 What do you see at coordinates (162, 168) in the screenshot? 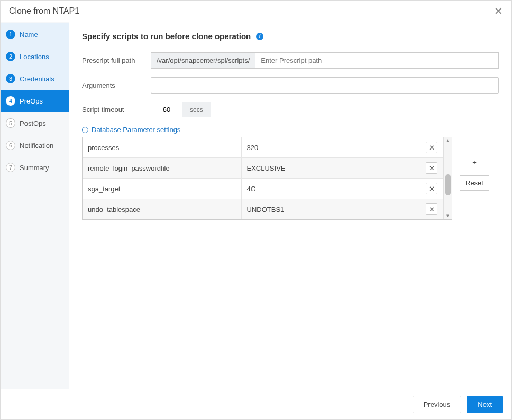
I see `param-key: remote_login_passwordfile` at bounding box center [162, 168].